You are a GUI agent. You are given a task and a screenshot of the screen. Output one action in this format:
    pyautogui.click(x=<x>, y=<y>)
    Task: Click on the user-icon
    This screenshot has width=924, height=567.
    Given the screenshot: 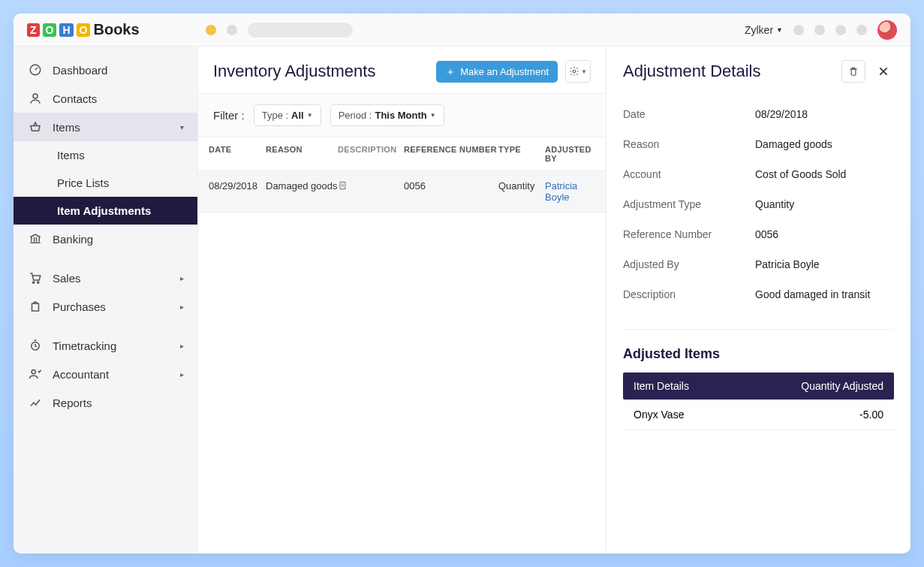 What is the action you would take?
    pyautogui.click(x=35, y=98)
    